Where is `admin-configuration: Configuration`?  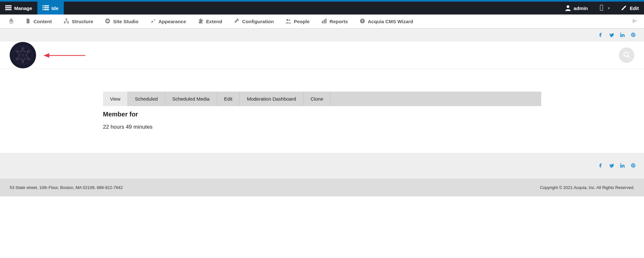 admin-configuration: Configuration is located at coordinates (254, 21).